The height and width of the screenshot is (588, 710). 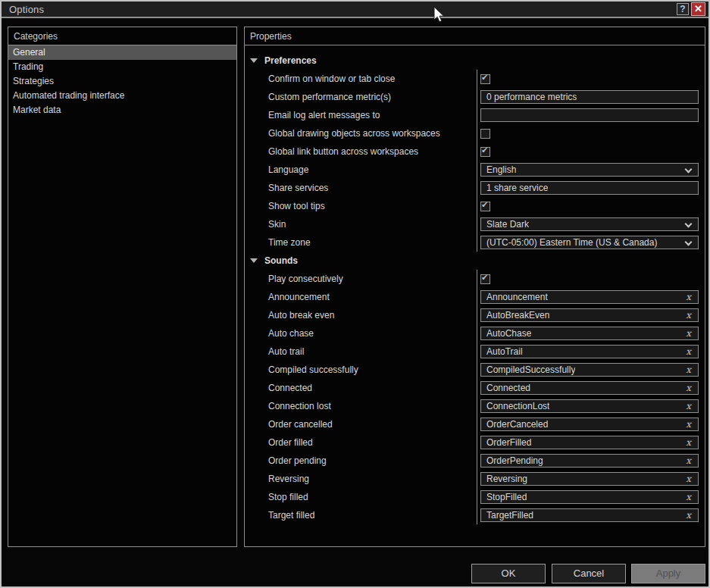 I want to click on property-control-cell: Announcementx, so click(x=591, y=297).